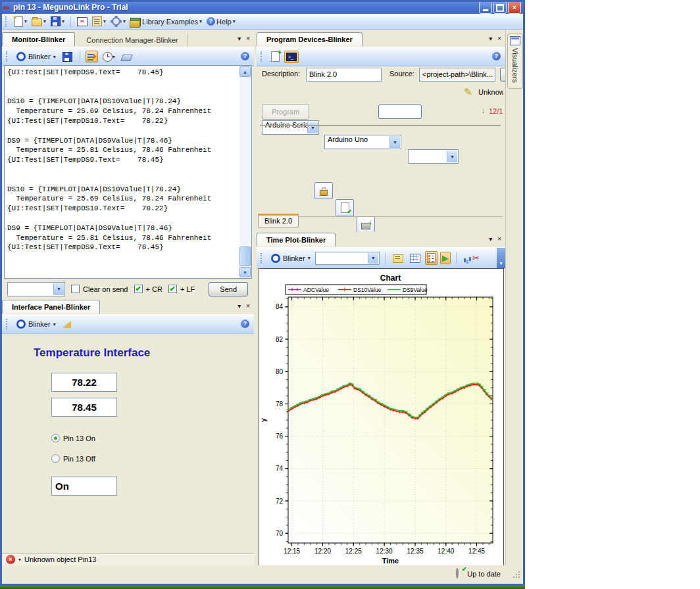  Describe the element at coordinates (38, 39) in the screenshot. I see `tab-monitor-blinker: Monitor-Blinker` at that location.